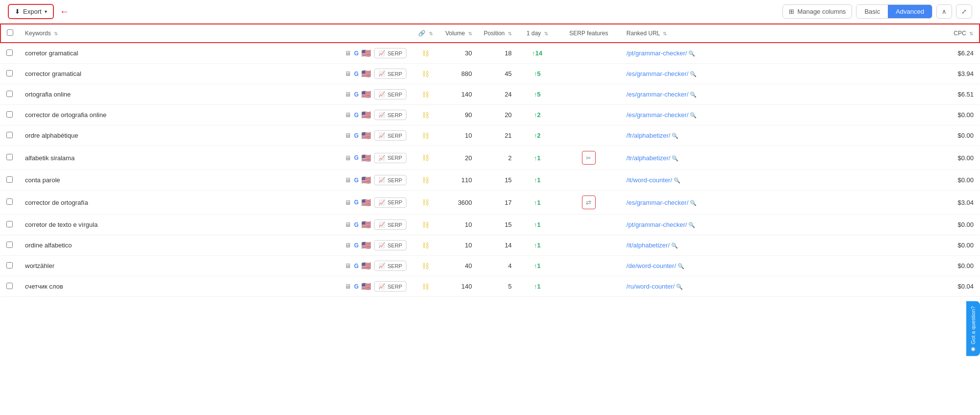 The width and height of the screenshot is (980, 415). I want to click on header-checkbox, so click(10, 33).